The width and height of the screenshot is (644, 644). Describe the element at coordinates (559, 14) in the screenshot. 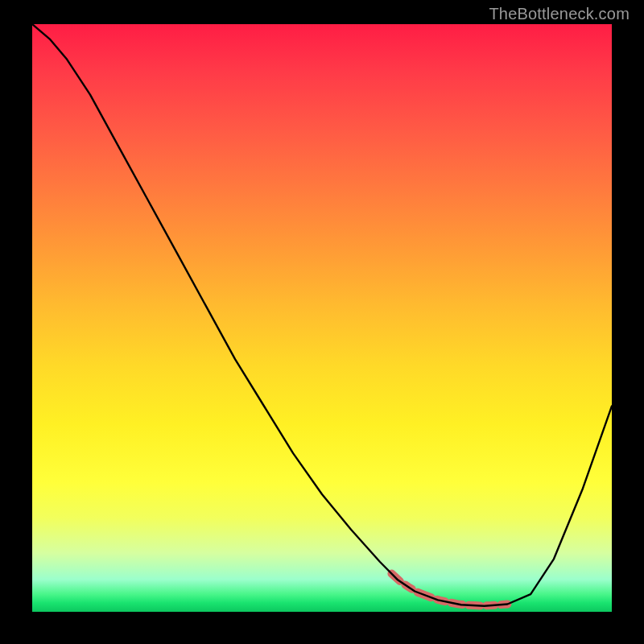

I see `watermark-text: TheBottleneck.com` at that location.